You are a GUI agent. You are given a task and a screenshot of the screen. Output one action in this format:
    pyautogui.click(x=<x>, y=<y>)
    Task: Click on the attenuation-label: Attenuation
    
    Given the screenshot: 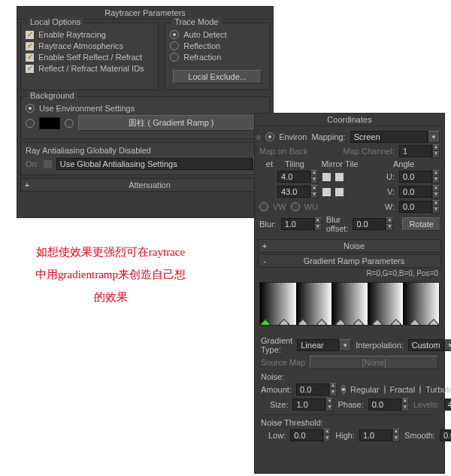 What is the action you would take?
    pyautogui.click(x=150, y=185)
    